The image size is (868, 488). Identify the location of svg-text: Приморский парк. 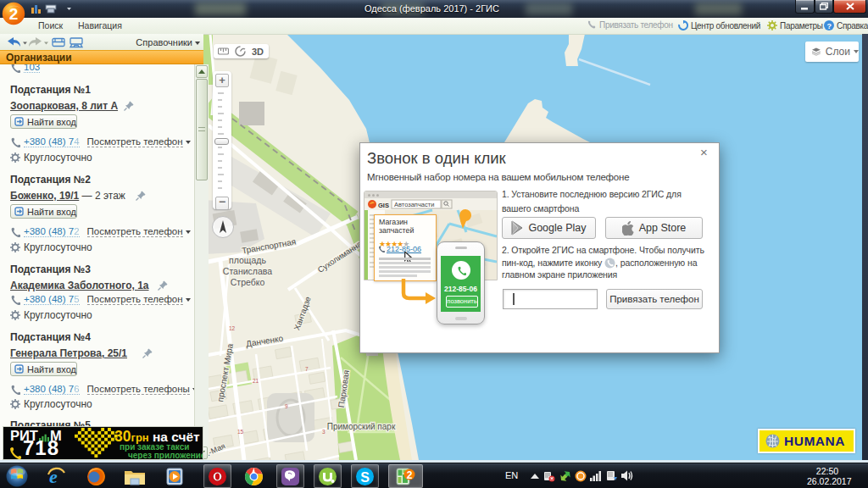
(361, 427).